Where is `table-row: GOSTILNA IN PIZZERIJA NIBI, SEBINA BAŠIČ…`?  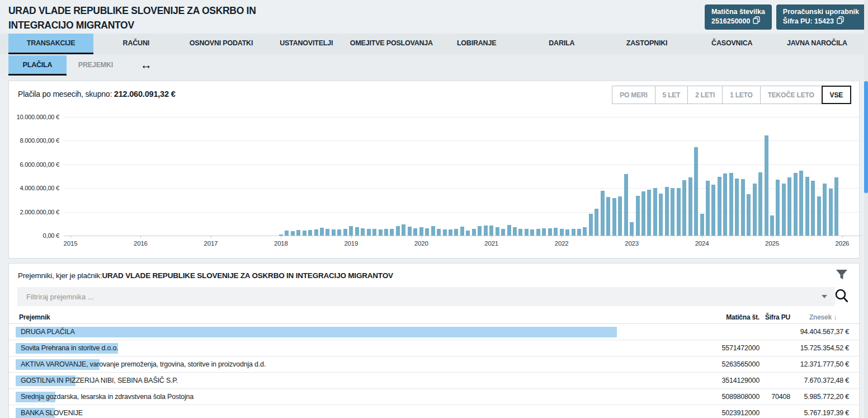
table-row: GOSTILNA IN PIZZERIJA NIBI, SEBINA BAŠIČ… is located at coordinates (435, 381).